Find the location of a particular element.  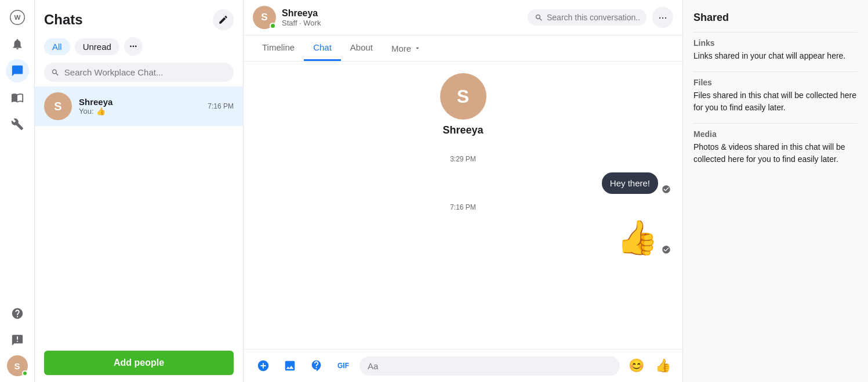

filter-unread-button: Unread is located at coordinates (97, 46).